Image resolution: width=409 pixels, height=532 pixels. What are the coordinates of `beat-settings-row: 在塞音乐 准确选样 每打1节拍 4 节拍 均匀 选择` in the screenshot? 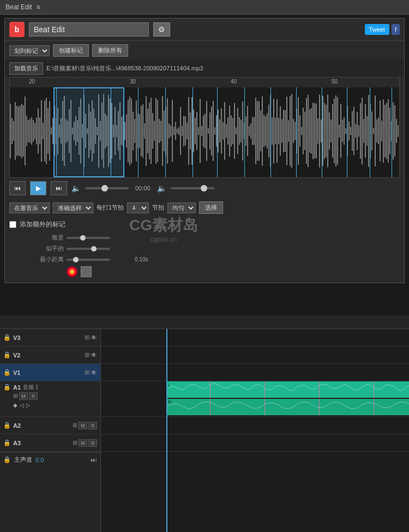 It's located at (204, 207).